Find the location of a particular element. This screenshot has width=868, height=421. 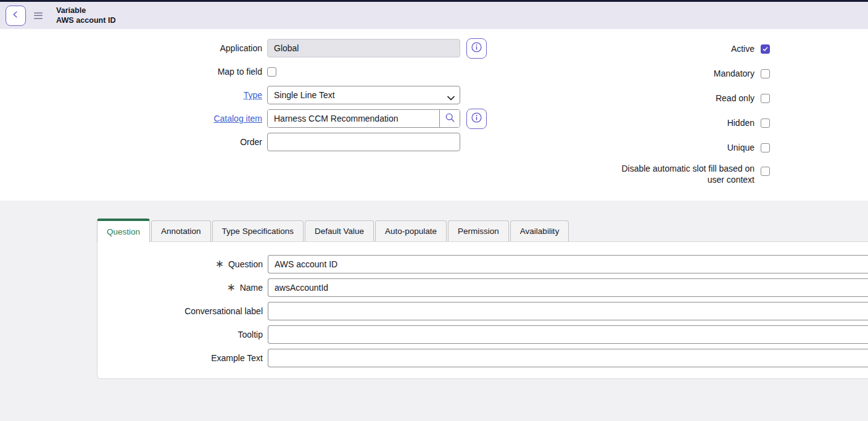

flag-checkbox-column: Active Mandatory Read only Hidden Unique is located at coordinates (687, 115).